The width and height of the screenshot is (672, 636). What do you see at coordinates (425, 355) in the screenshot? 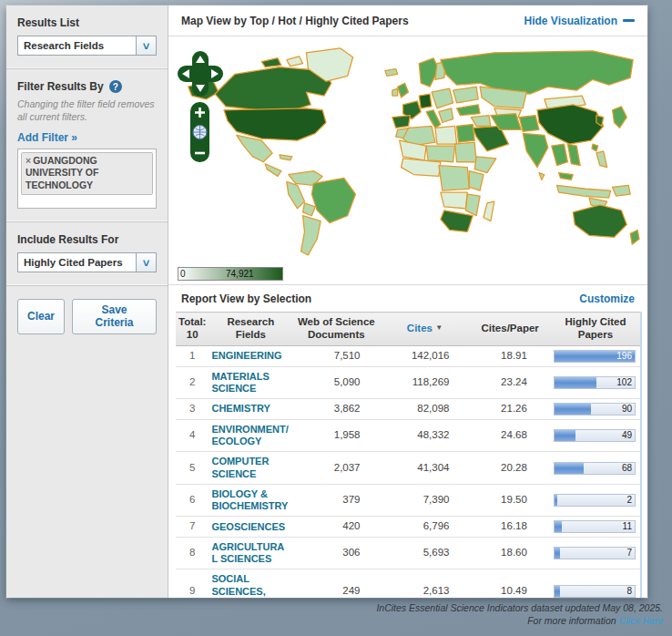
I see `row-cites: 142,016` at bounding box center [425, 355].